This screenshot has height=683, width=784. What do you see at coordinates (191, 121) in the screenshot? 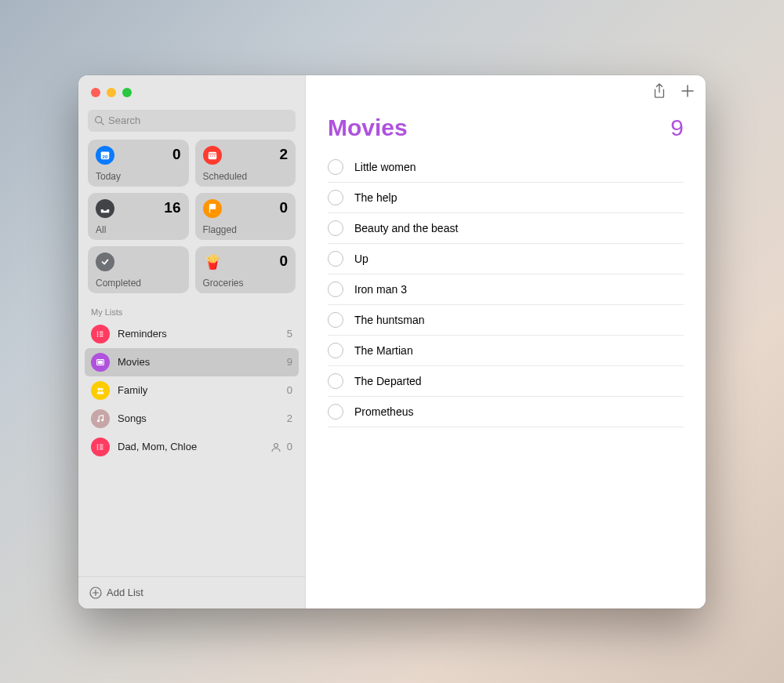
I see `search-box` at bounding box center [191, 121].